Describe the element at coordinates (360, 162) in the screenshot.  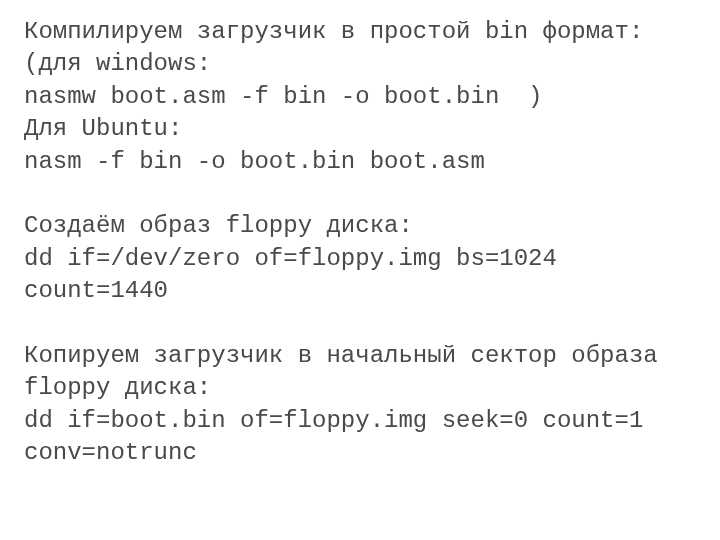
I see `text-line: nasm -f bin -o boot.bin boot.asm` at that location.